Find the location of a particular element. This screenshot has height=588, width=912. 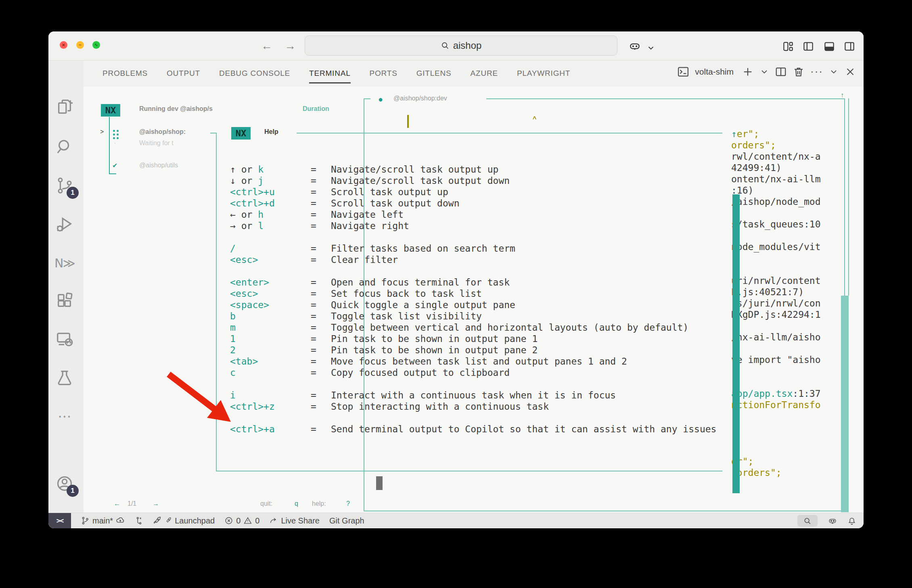

launchpad-item: Launchpad is located at coordinates (184, 521).